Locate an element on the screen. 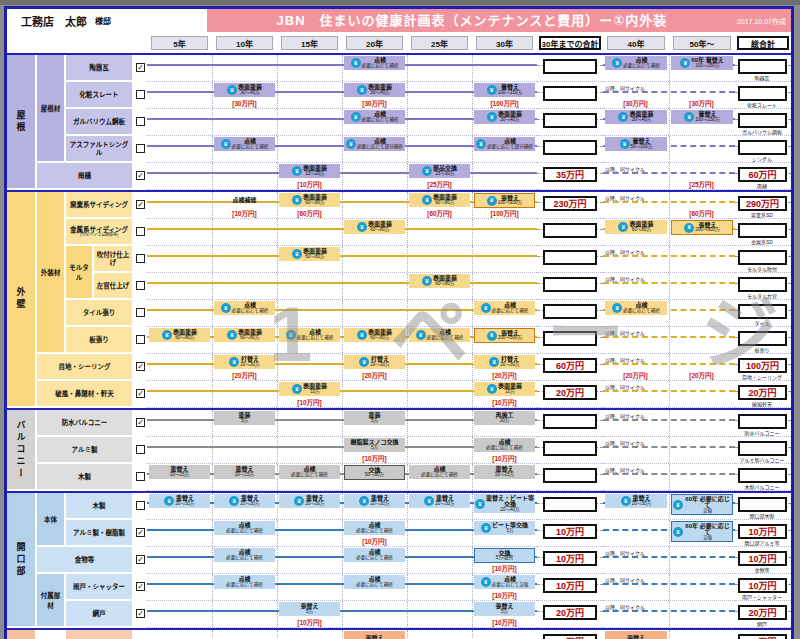  maintenance-badge: ¥打替え20～30万 is located at coordinates (244, 362).